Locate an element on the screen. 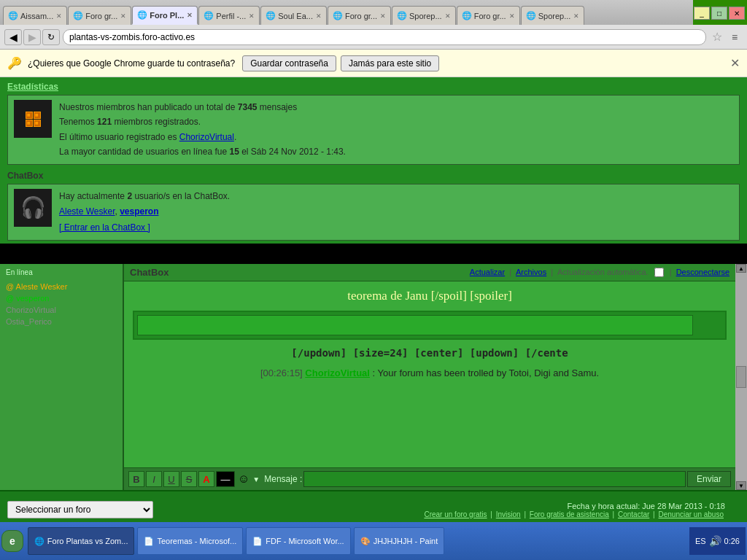 The image size is (747, 560). stats-header: Estadísticas is located at coordinates (374, 87).